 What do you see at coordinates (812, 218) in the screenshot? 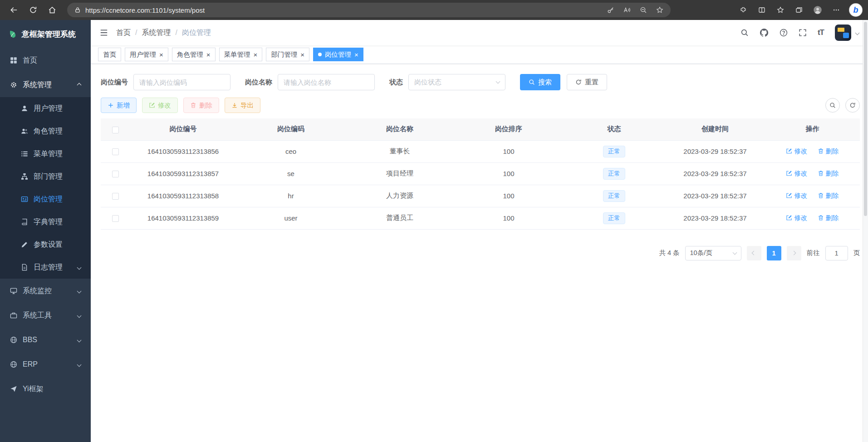
I see `cell-actions: 修改 删除` at bounding box center [812, 218].